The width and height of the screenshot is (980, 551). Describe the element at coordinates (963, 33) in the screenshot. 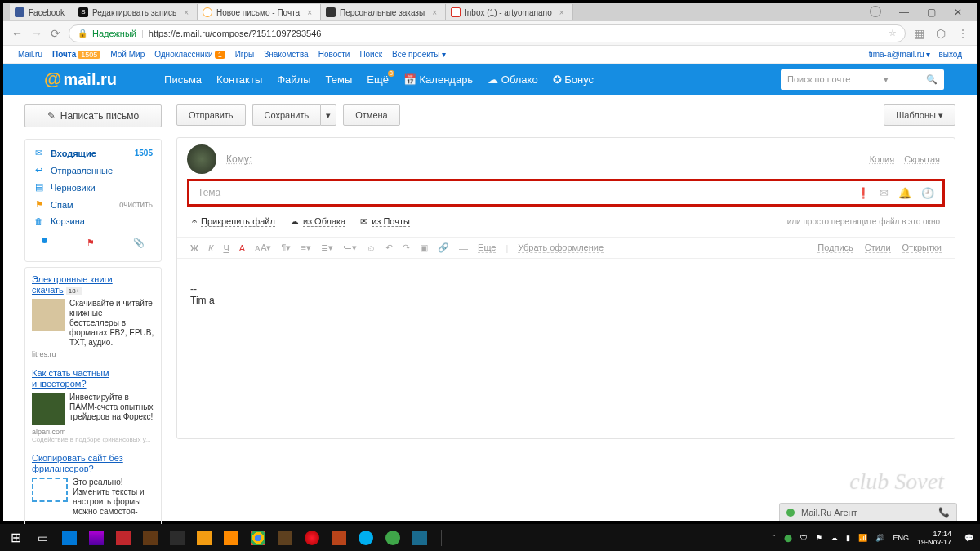

I see `menu-icon: ⋮` at that location.